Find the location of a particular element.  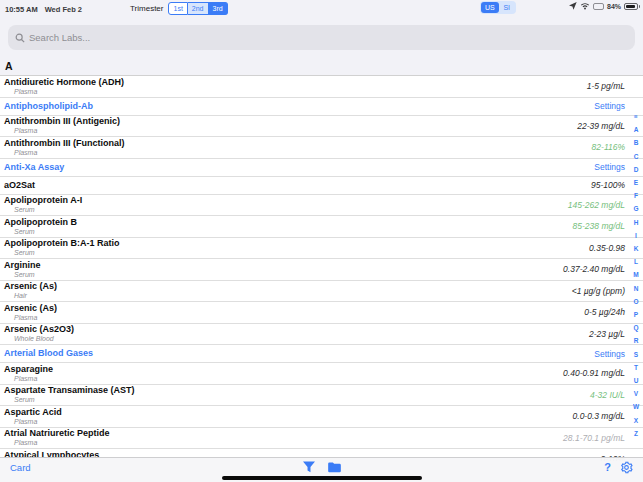

lab-value: 28.1-70.1 pg/mL is located at coordinates (594, 438).